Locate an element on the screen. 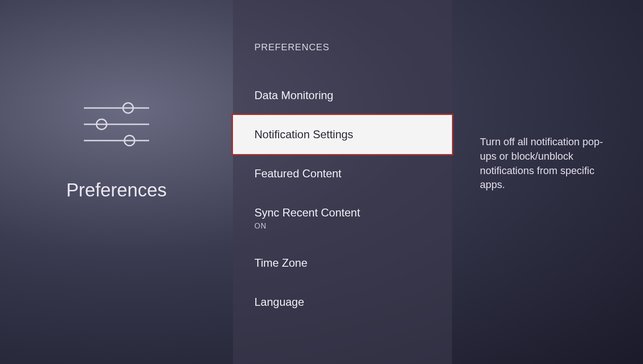 The height and width of the screenshot is (364, 643). menu-item-label: Time Zone is located at coordinates (342, 263).